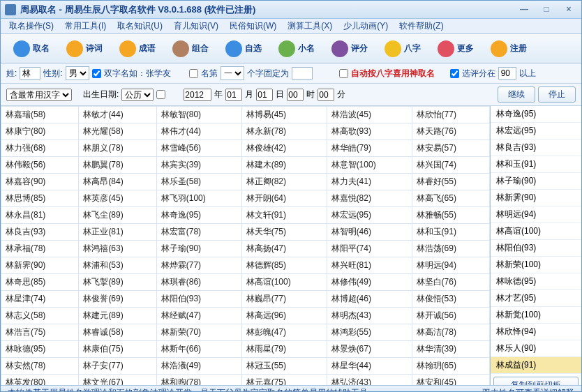 The width and height of the screenshot is (582, 392). What do you see at coordinates (40, 316) in the screenshot?
I see `name-cell: 林志义(58)` at bounding box center [40, 316].